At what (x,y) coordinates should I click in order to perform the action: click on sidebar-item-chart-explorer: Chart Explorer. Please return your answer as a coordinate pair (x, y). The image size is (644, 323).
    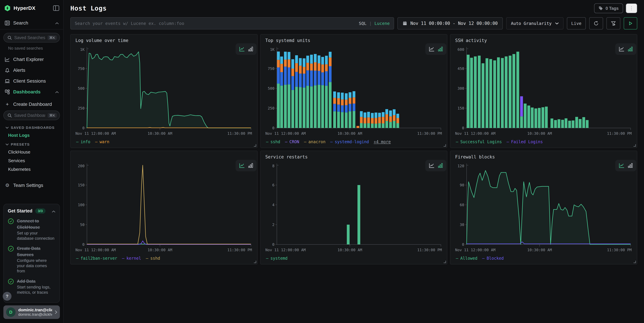
    Looking at the image, I should click on (32, 60).